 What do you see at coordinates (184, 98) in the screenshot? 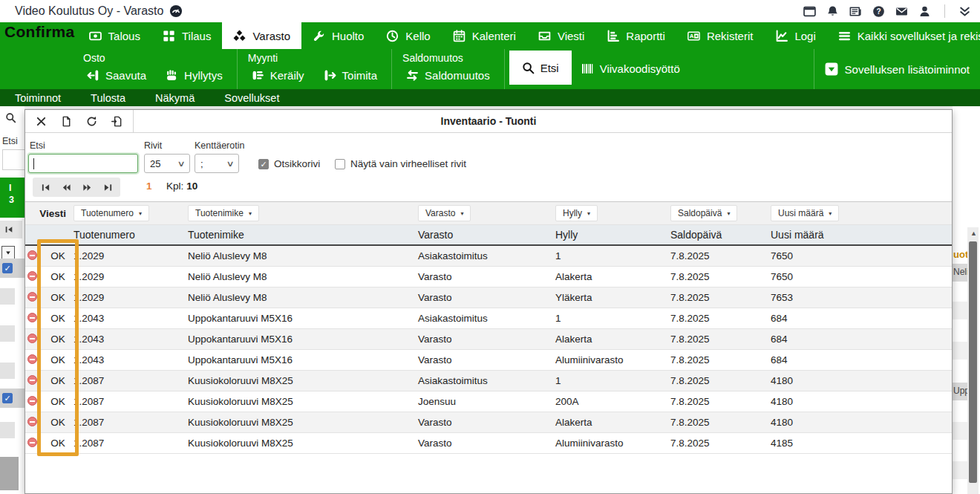
I see `menu-n-kym: Näkymä` at bounding box center [184, 98].